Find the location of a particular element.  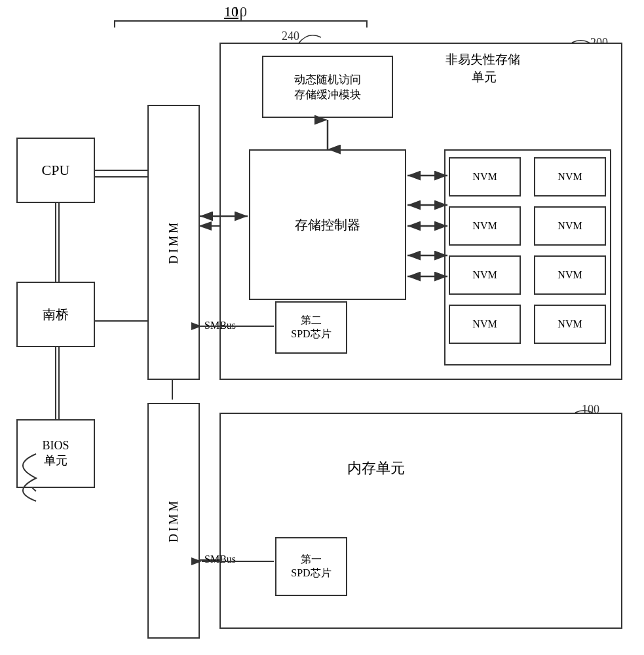

nvm-r1c1: NVM is located at coordinates (485, 177).